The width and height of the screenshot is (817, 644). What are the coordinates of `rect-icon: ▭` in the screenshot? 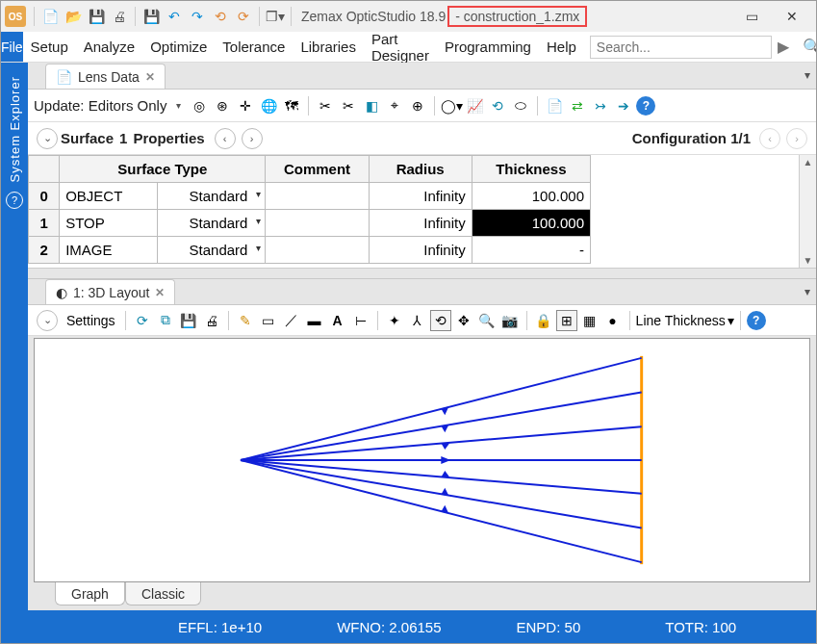 It's located at (268, 321).